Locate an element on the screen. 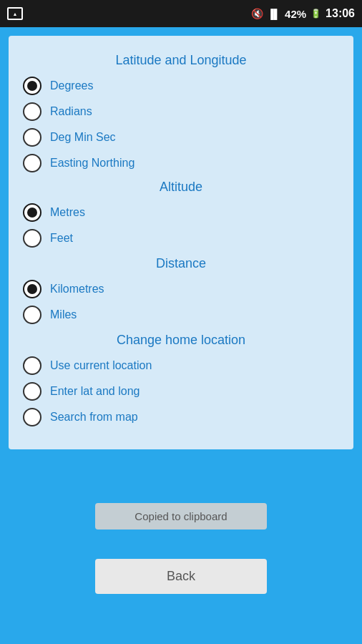  option-easting-northing: Easting Northing is located at coordinates (181, 163).